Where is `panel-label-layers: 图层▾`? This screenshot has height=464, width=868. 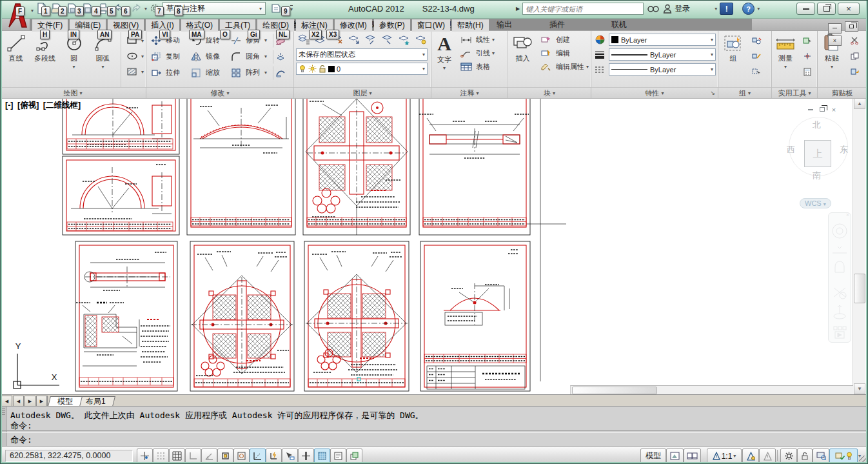
panel-label-layers: 图层▾ is located at coordinates (362, 93).